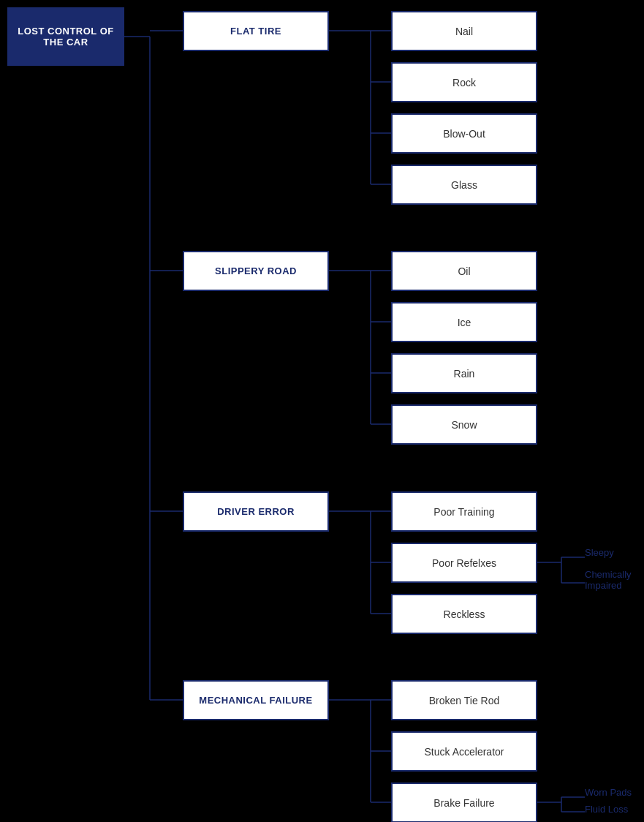 Image resolution: width=644 pixels, height=822 pixels. What do you see at coordinates (464, 322) in the screenshot?
I see `l2-ice: Ice` at bounding box center [464, 322].